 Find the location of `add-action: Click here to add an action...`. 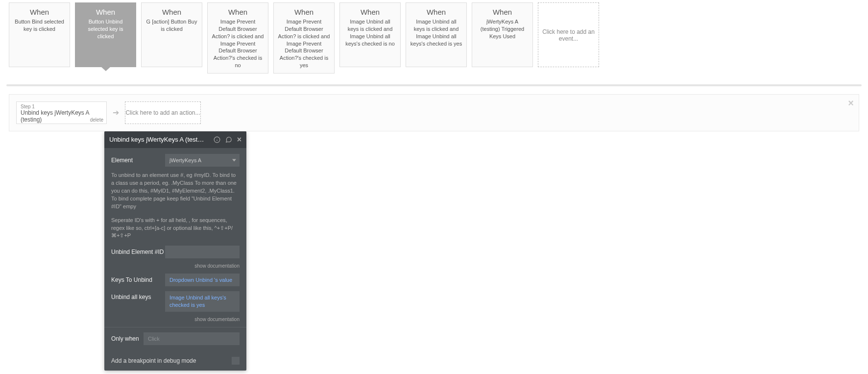

add-action: Click here to add an action... is located at coordinates (163, 113).